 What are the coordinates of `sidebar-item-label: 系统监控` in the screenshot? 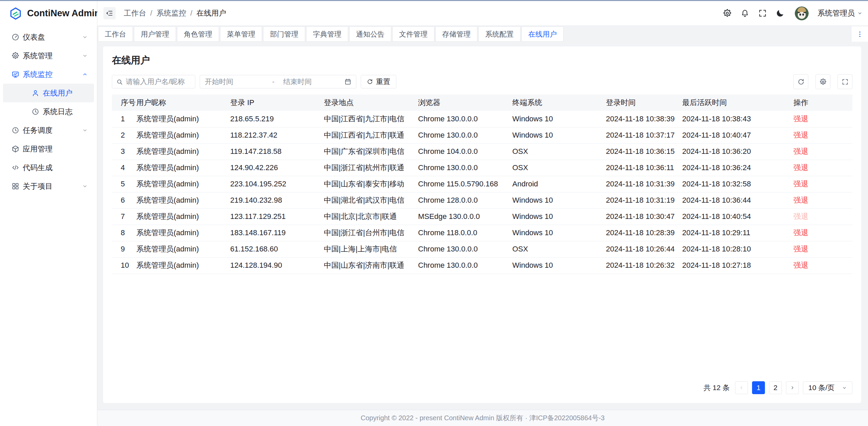 It's located at (38, 75).